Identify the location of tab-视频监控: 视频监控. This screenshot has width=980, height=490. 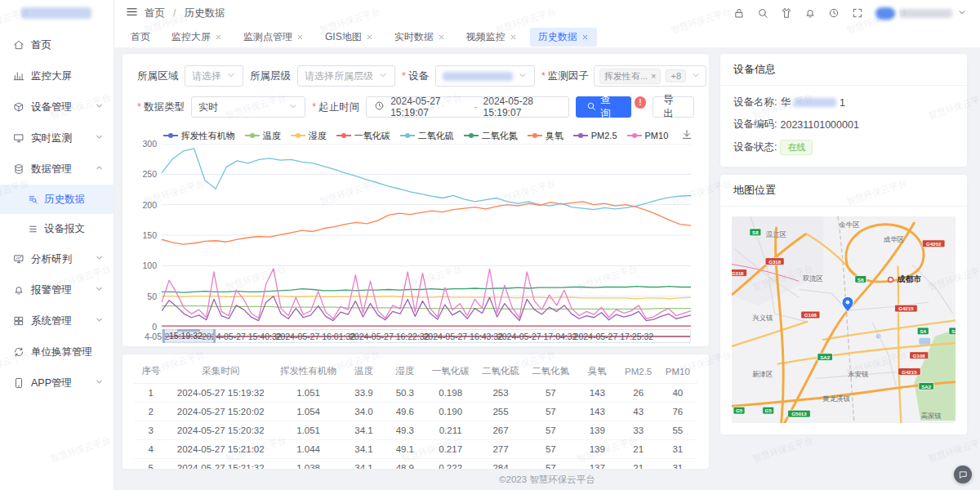
(492, 38).